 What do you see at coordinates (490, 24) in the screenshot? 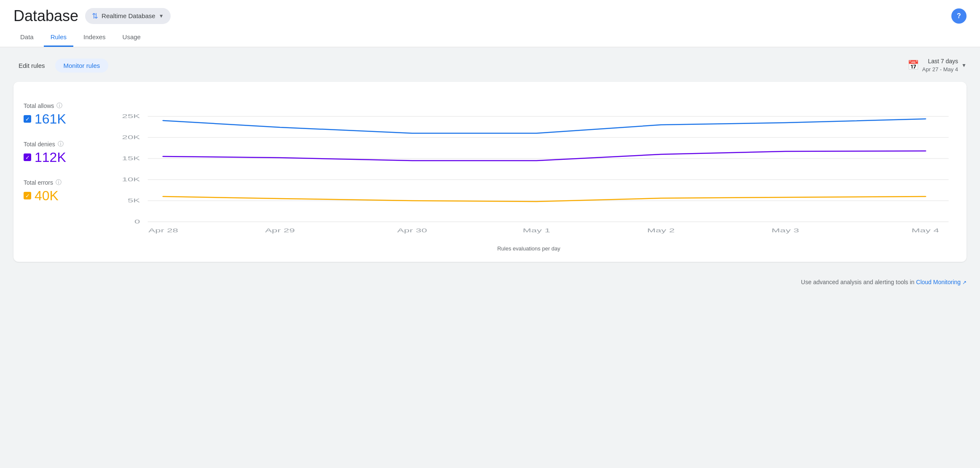
I see `top-bar: Database ⇅ Realtime Database ▼ ? Data Ru…` at bounding box center [490, 24].